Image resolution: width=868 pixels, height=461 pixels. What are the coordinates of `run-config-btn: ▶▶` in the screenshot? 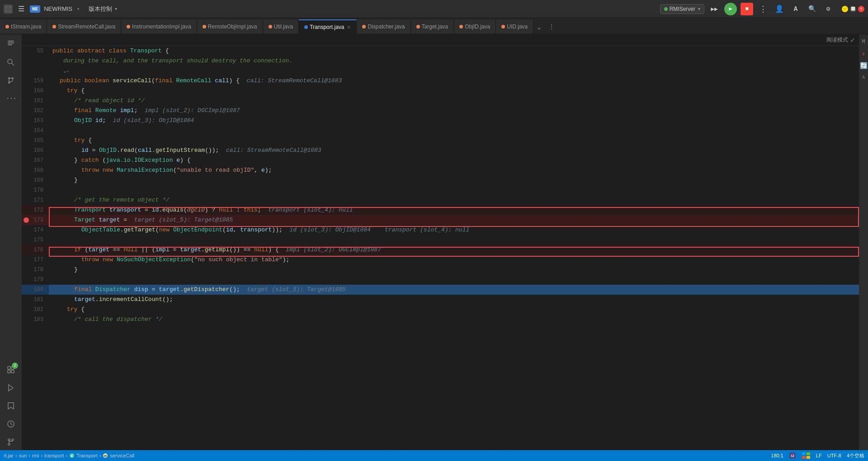 It's located at (714, 9).